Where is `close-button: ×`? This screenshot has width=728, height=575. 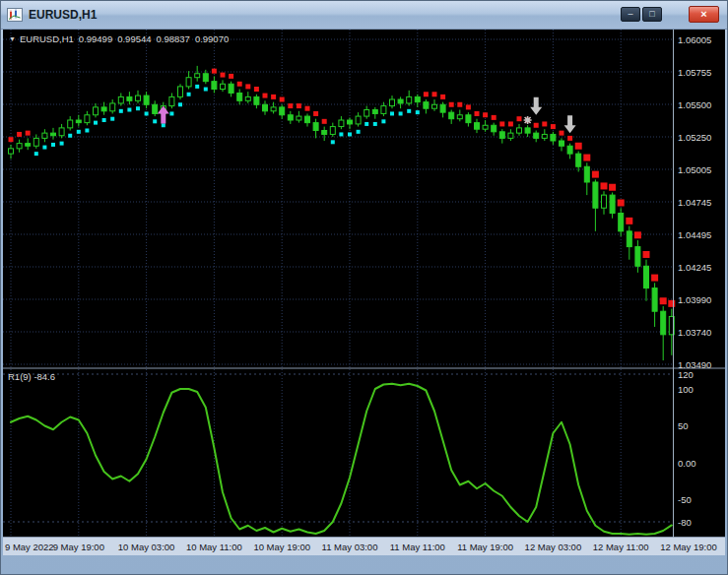 close-button: × is located at coordinates (703, 14).